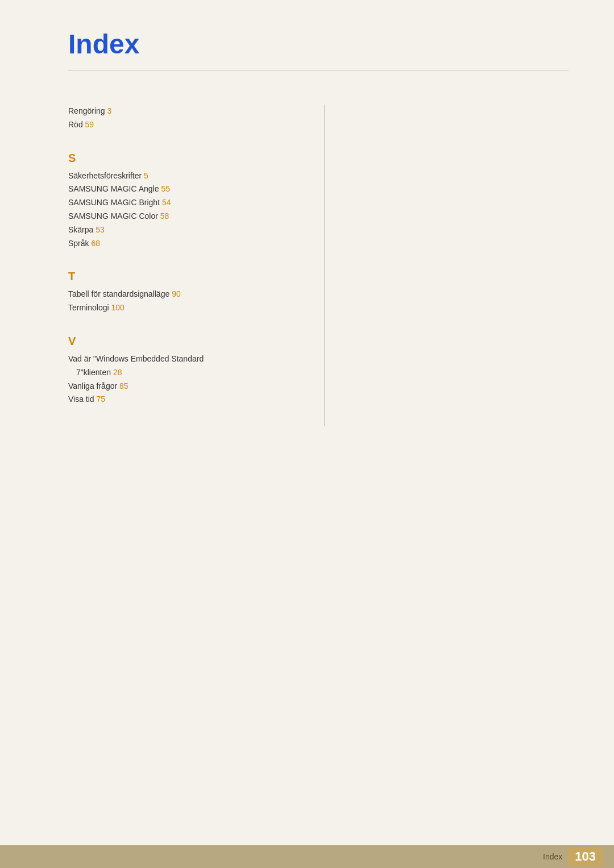 This screenshot has width=614, height=868. Describe the element at coordinates (182, 371) in the screenshot. I see `section-v: V Vad är "Windows Embedded Standard 7"kl…` at that location.